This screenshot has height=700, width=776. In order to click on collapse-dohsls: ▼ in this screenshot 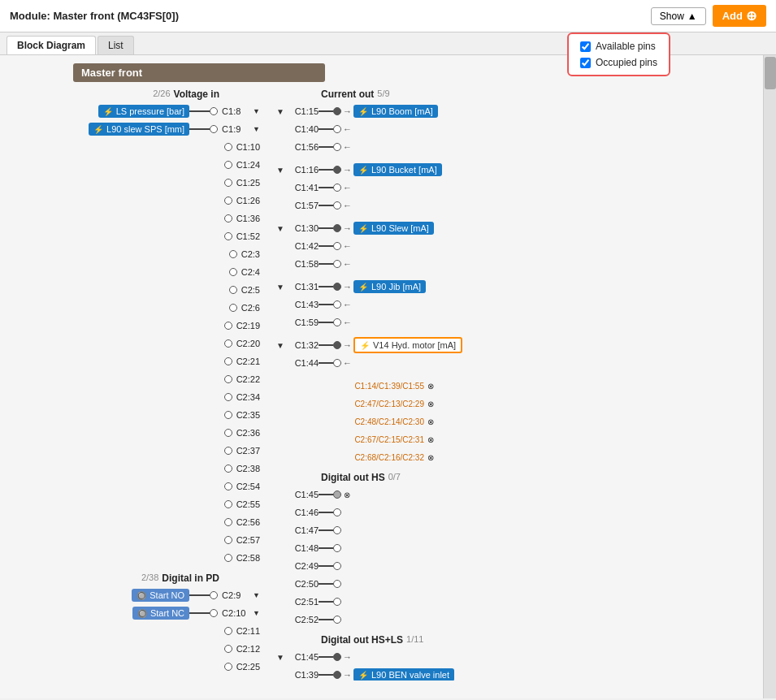, I will do `click(281, 658)`.